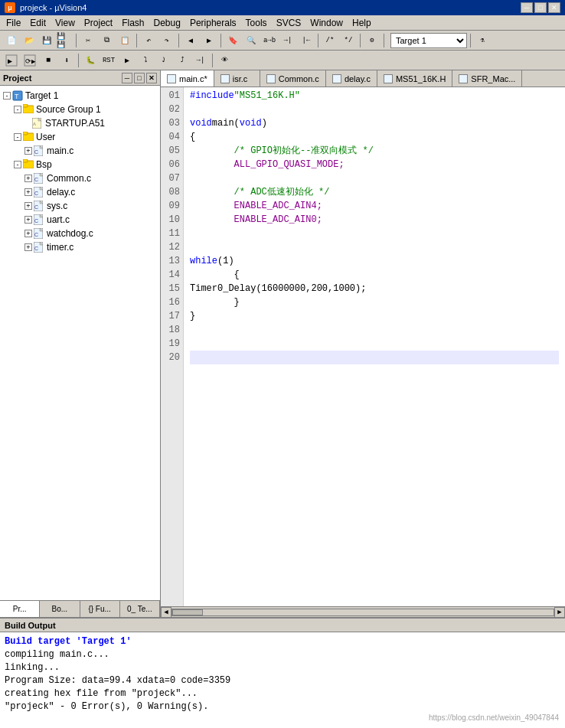  What do you see at coordinates (209, 41) in the screenshot?
I see `forward-button: ▶` at bounding box center [209, 41].